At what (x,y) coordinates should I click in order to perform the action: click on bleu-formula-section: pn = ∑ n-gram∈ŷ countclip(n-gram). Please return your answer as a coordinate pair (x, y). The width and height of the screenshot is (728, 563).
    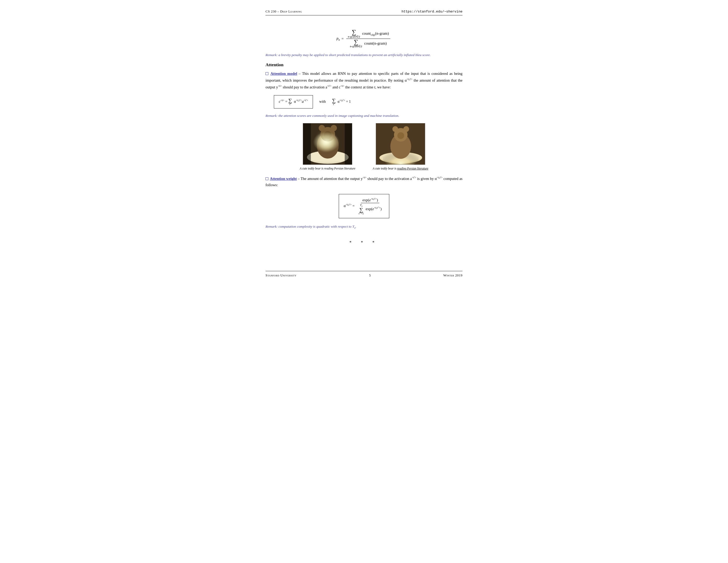
    Looking at the image, I should click on (364, 39).